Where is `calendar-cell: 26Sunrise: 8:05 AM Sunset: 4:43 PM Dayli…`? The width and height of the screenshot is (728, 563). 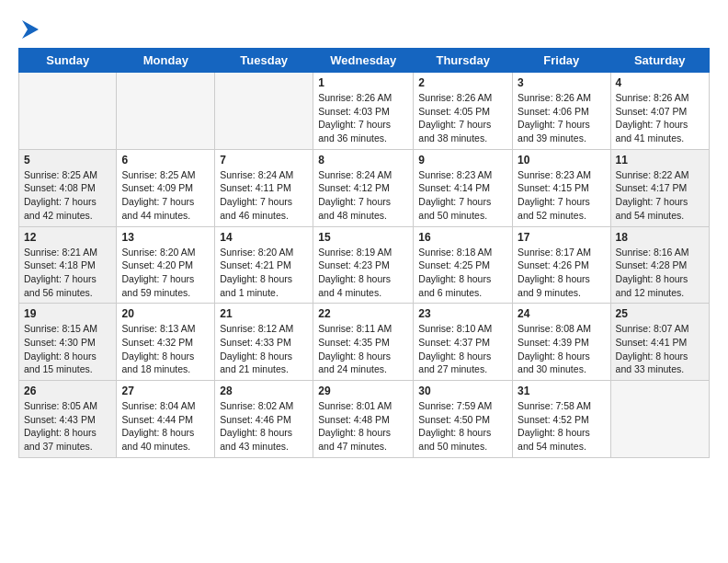 calendar-cell: 26Sunrise: 8:05 AM Sunset: 4:43 PM Dayli… is located at coordinates (68, 419).